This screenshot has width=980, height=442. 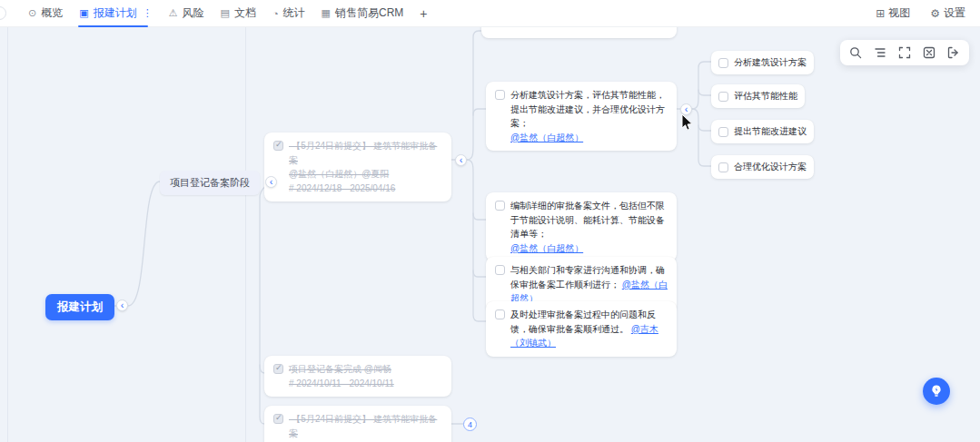 What do you see at coordinates (581, 227) in the screenshot?
I see `subtask-card: 编制详细的审批备案文件，包括但不限于节能设计说明、能耗计算、节能设备清单等； @…` at bounding box center [581, 227].